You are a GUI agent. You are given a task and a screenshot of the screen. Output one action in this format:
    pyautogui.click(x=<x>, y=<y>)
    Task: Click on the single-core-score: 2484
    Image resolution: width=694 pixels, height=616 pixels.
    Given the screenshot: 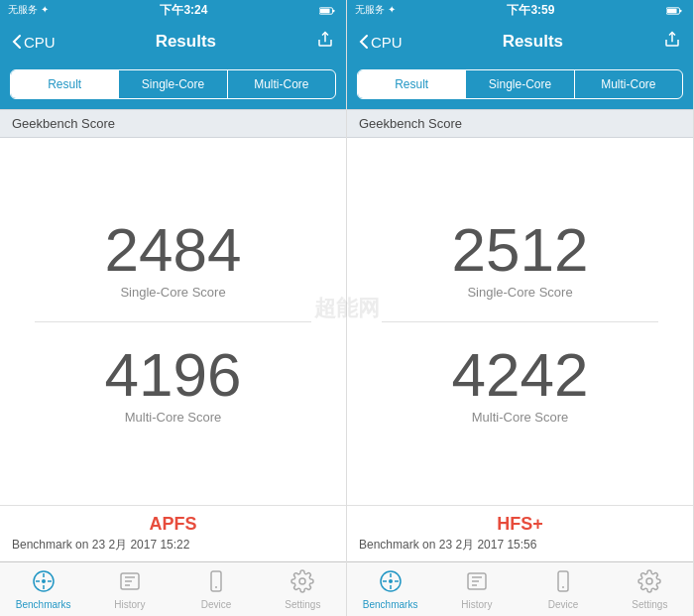 What is the action you would take?
    pyautogui.click(x=174, y=250)
    